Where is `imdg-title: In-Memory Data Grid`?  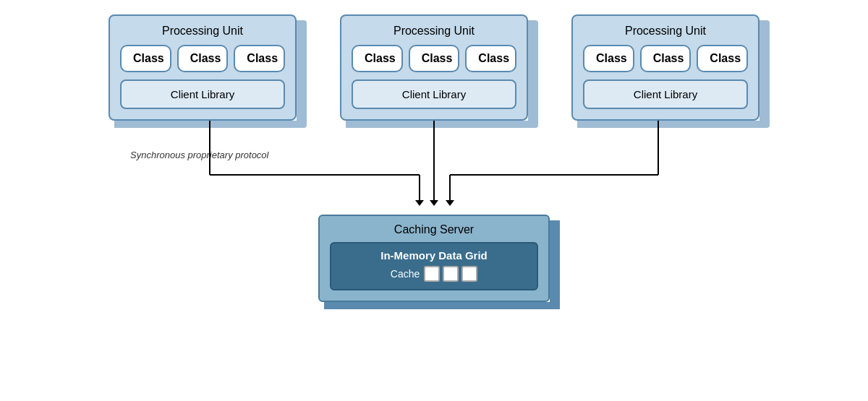
imdg-title: In-Memory Data Grid is located at coordinates (434, 256).